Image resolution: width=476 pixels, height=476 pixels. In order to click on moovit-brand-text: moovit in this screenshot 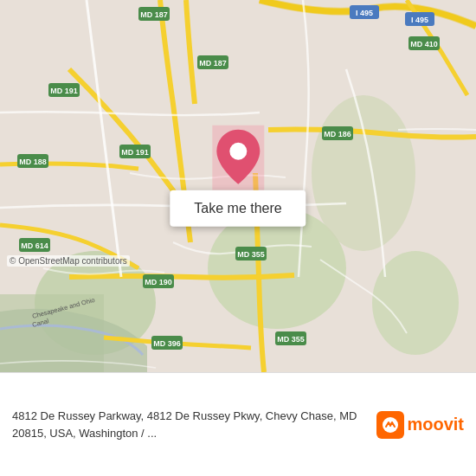, I will do `click(435, 424)`.